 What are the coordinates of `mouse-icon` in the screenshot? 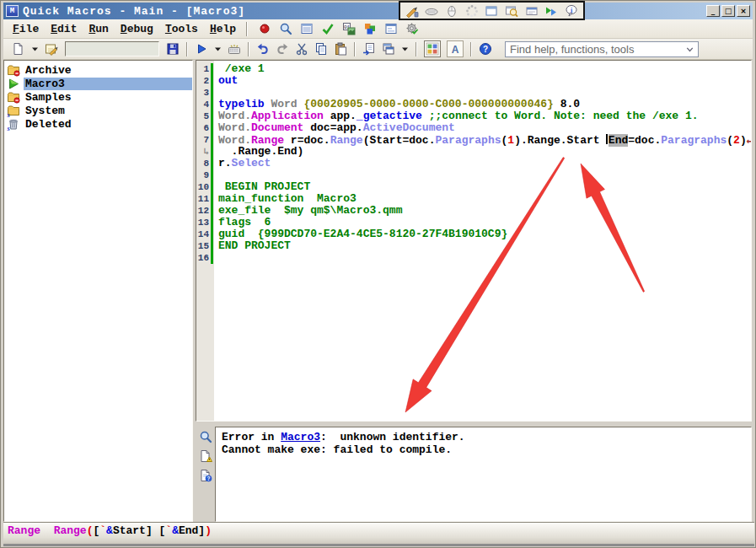 It's located at (452, 11).